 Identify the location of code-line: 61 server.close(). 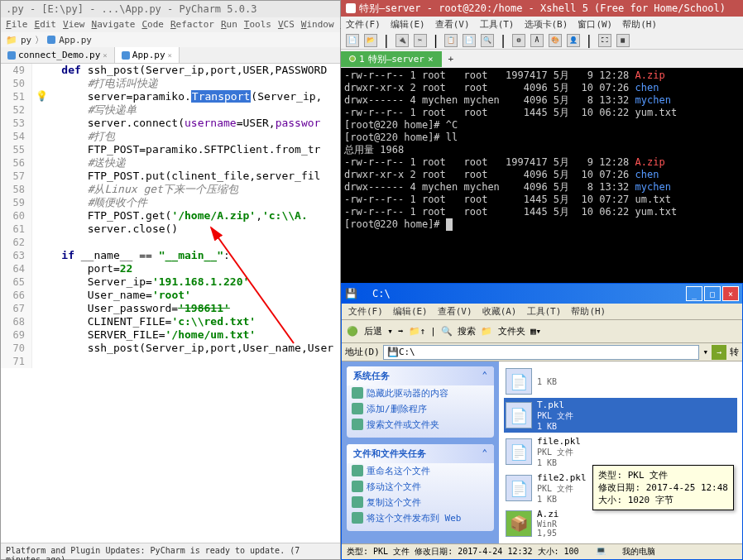
(170, 229).